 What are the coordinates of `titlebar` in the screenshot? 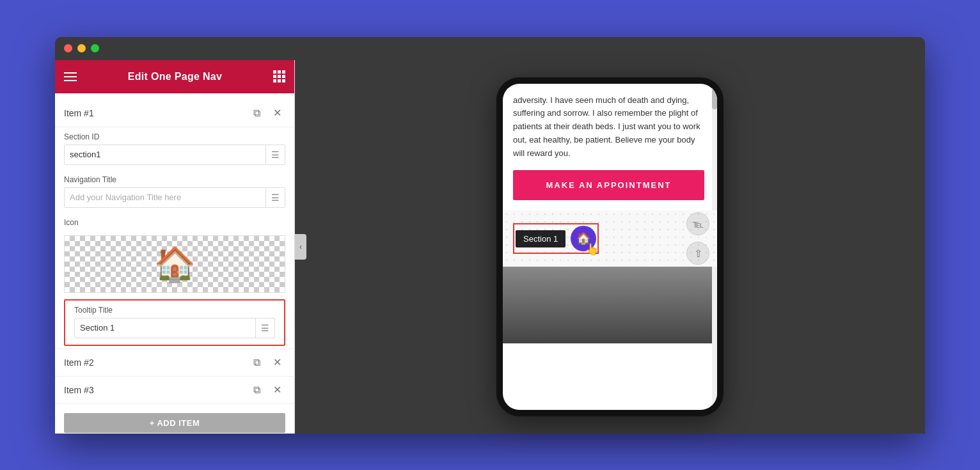 It's located at (490, 49).